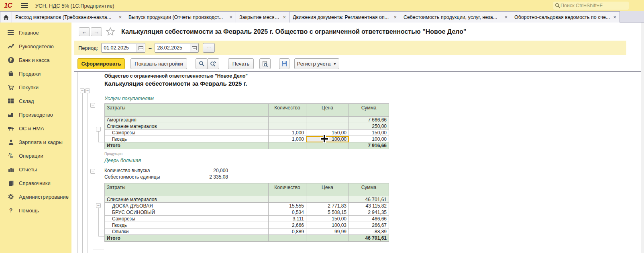 The height and width of the screenshot is (253, 644). I want to click on sidebar-item-glavnoe: Главное, so click(36, 33).